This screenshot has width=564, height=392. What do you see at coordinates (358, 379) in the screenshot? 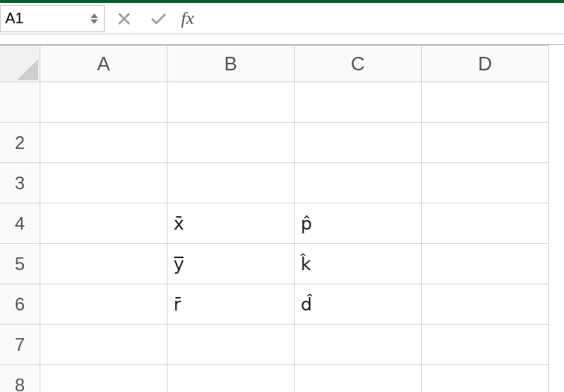
I see `cell-C8` at bounding box center [358, 379].